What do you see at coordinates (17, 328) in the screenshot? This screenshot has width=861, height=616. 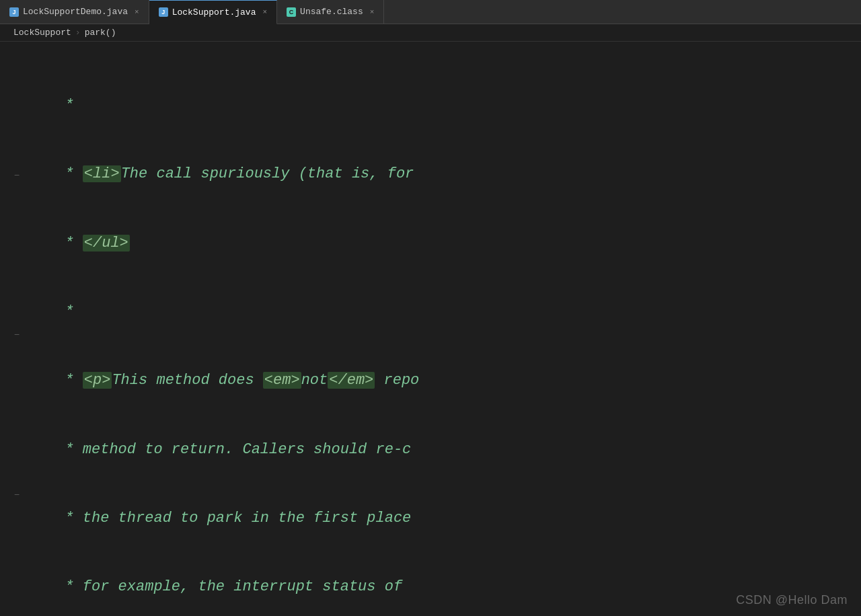 I see `scroll-gutter: − − −` at bounding box center [17, 328].